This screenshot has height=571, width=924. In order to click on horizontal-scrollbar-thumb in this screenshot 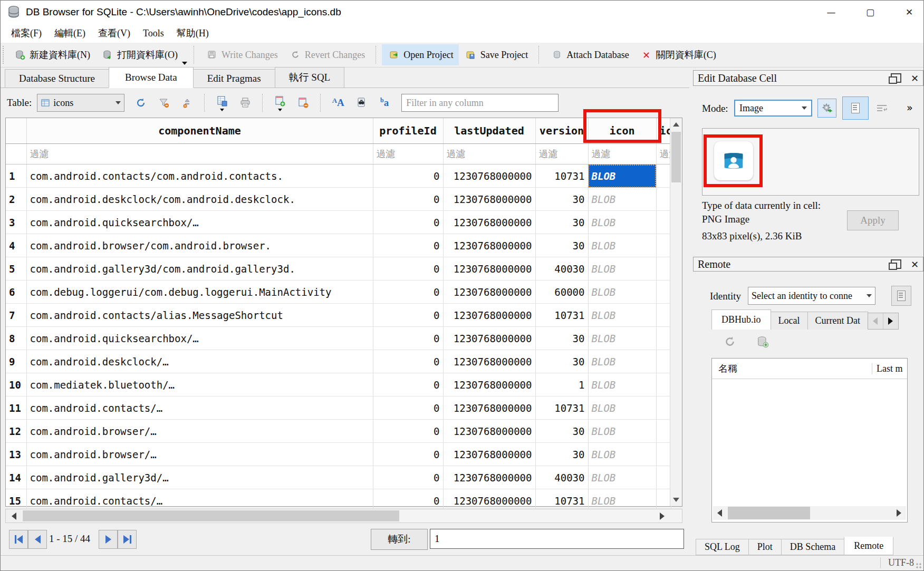, I will do `click(211, 516)`.